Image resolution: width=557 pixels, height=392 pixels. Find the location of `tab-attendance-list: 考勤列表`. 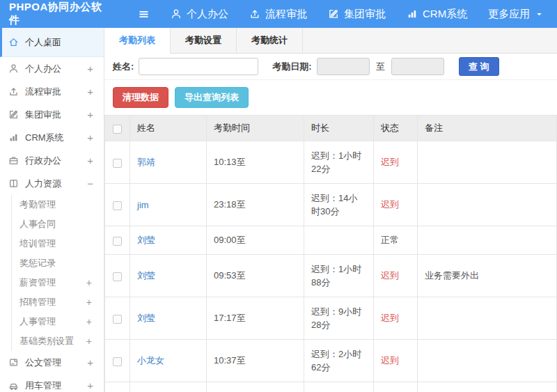

tab-attendance-list: 考勤列表 is located at coordinates (138, 40).